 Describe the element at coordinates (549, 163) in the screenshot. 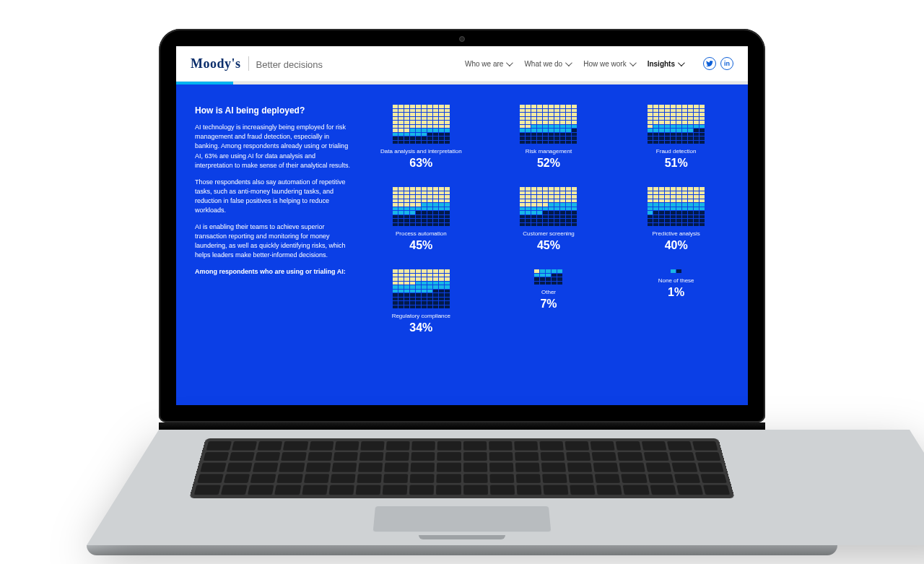

I see `waffle-value: 52%` at that location.